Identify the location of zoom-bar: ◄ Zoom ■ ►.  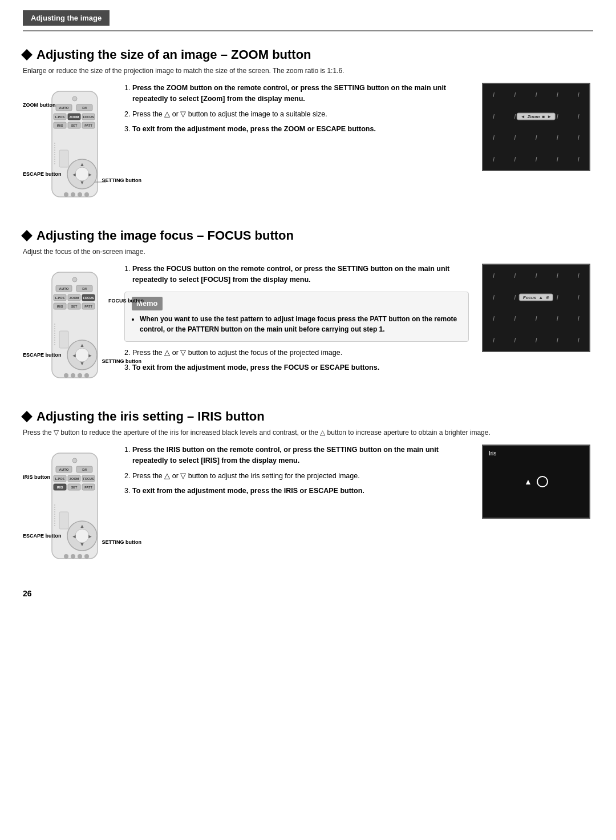
(536, 116).